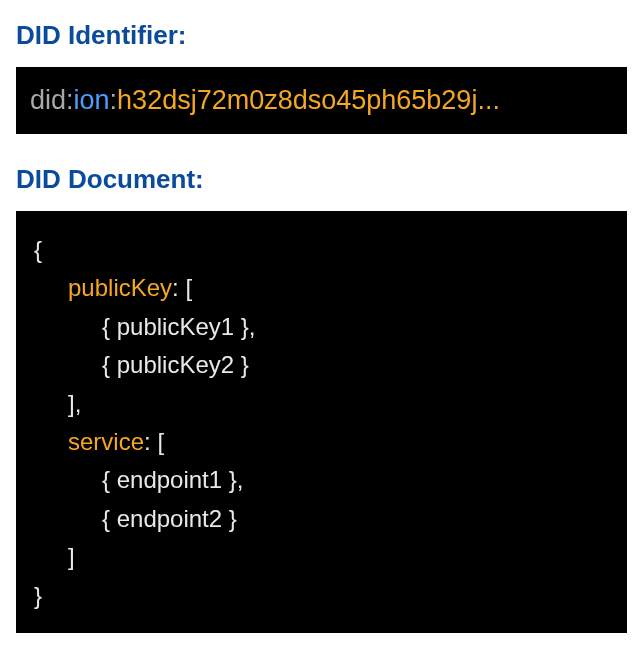 This screenshot has width=643, height=666. What do you see at coordinates (322, 327) in the screenshot?
I see `publickey-item-1: { publicKey1 },` at bounding box center [322, 327].